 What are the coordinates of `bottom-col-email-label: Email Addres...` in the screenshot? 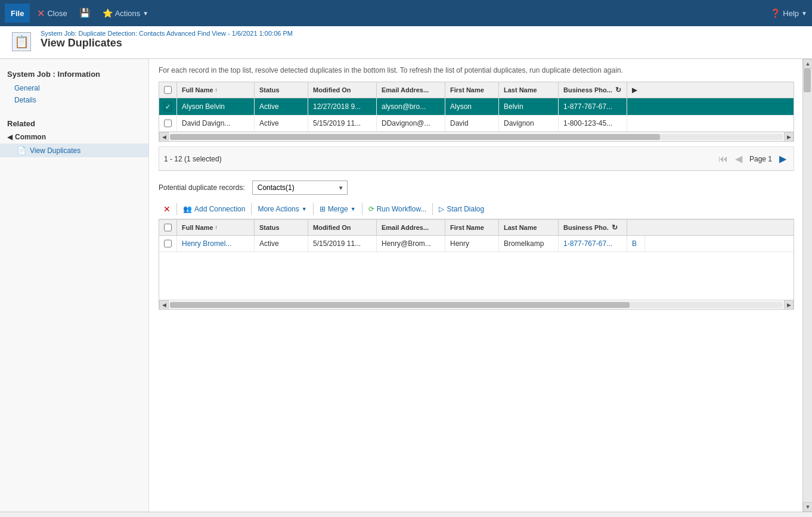 It's located at (405, 228).